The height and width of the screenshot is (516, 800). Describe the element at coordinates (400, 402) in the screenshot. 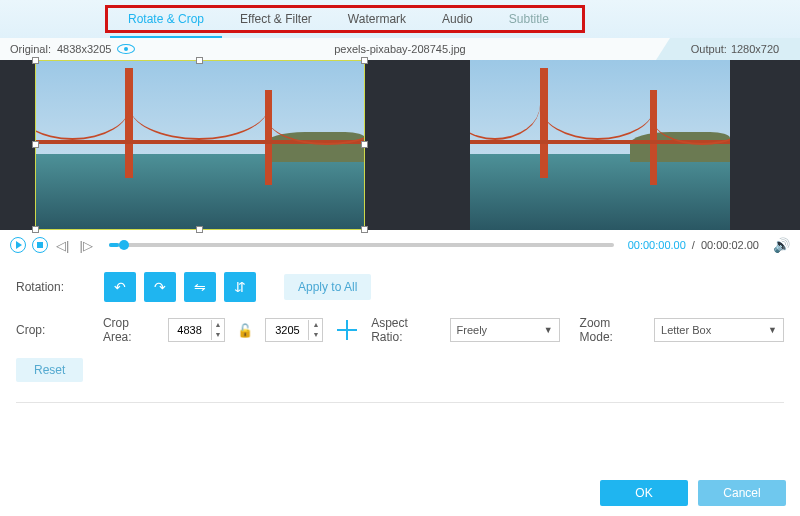

I see `separator` at that location.